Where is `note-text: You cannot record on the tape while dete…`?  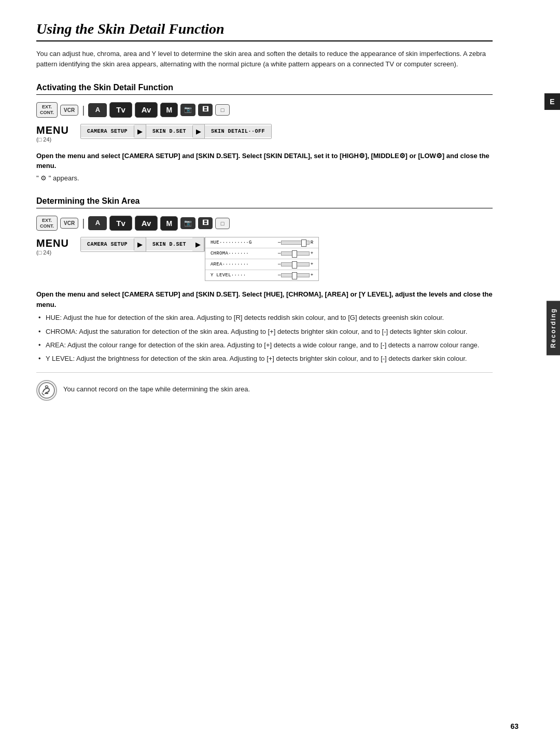 note-text: You cannot record on the tape while dete… is located at coordinates (157, 387).